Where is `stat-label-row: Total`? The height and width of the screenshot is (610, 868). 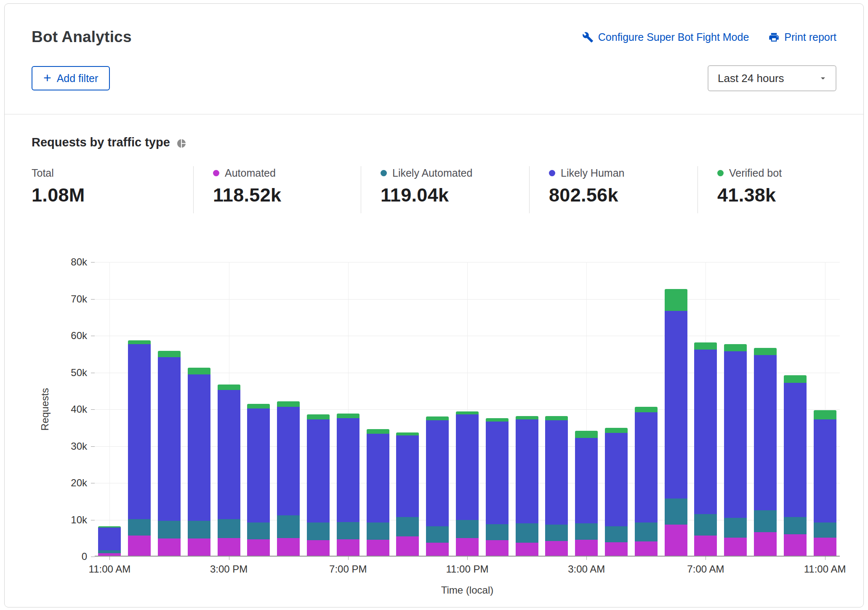 stat-label-row: Total is located at coordinates (112, 173).